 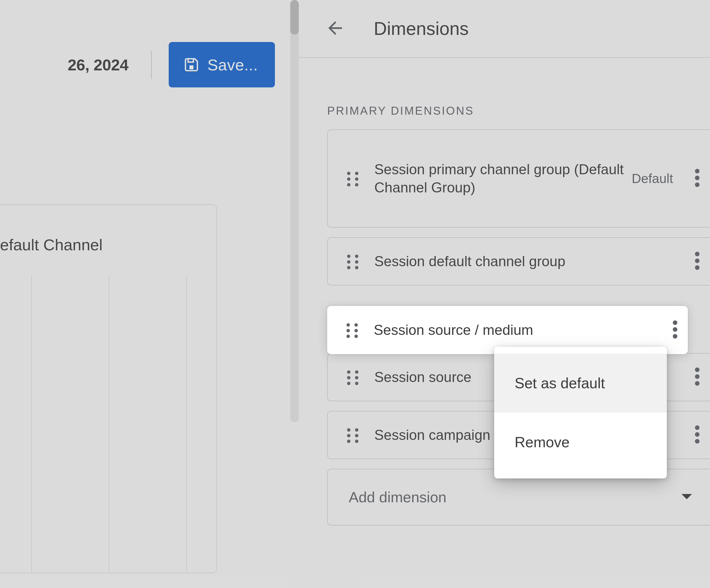 I want to click on context-menu: Set as default Remove, so click(x=581, y=413).